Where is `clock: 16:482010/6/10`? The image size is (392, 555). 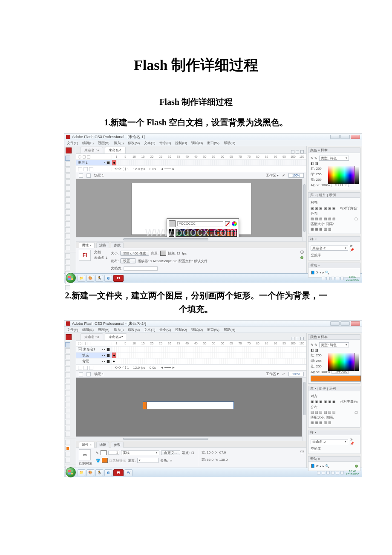
clock: 16:482010/6/10 is located at coordinates (353, 473).